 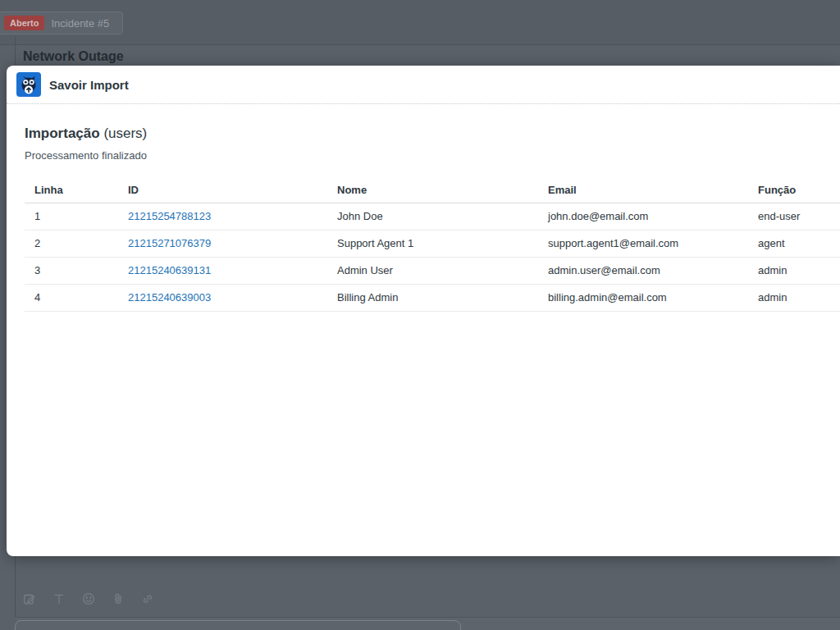 I want to click on cell-funcao: end-user, so click(x=794, y=217).